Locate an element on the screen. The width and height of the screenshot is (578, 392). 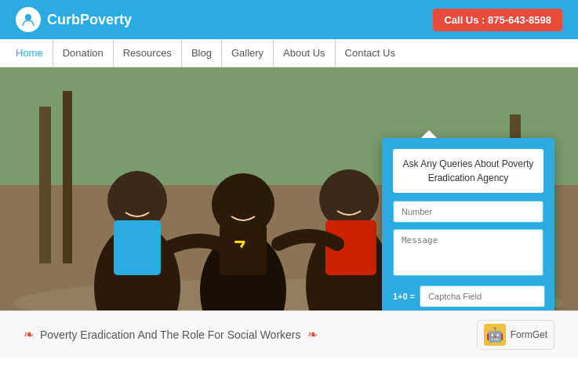
formget-badge: 🤖 FormGet is located at coordinates (516, 335).